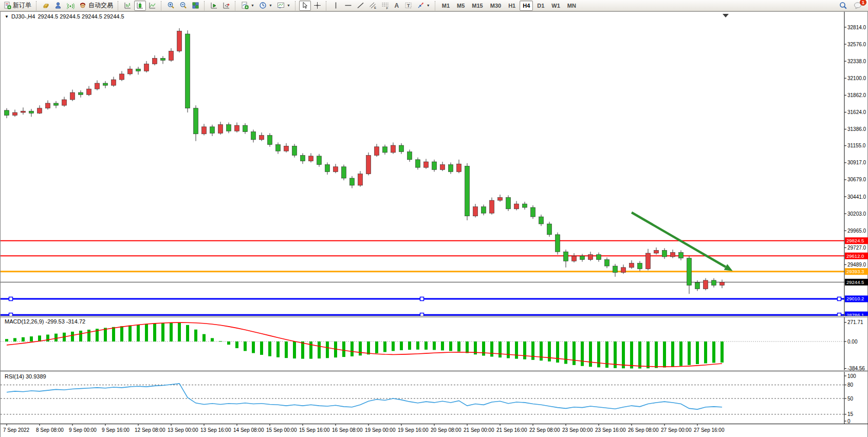 This screenshot has height=437, width=868. Describe the element at coordinates (434, 430) in the screenshot. I see `time-axis: 7 Sep 20228 Sep 08:009 Sep 00:009 Sep 16…` at that location.